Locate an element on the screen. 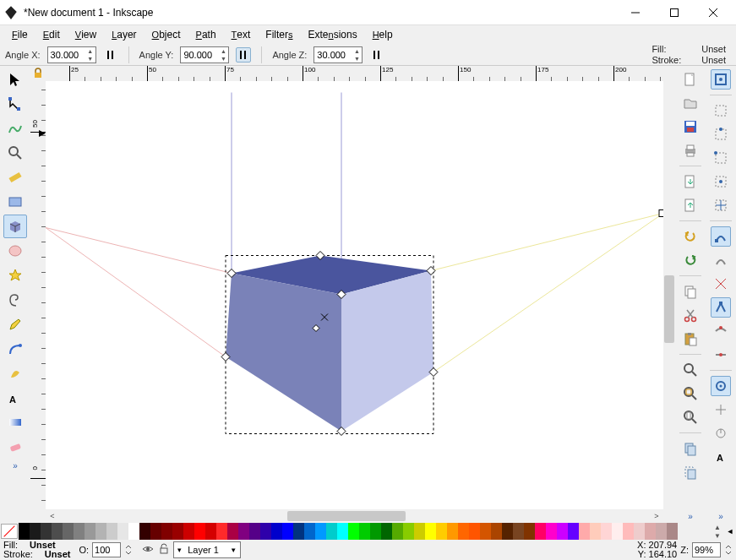  menu-path: Path is located at coordinates (206, 35).